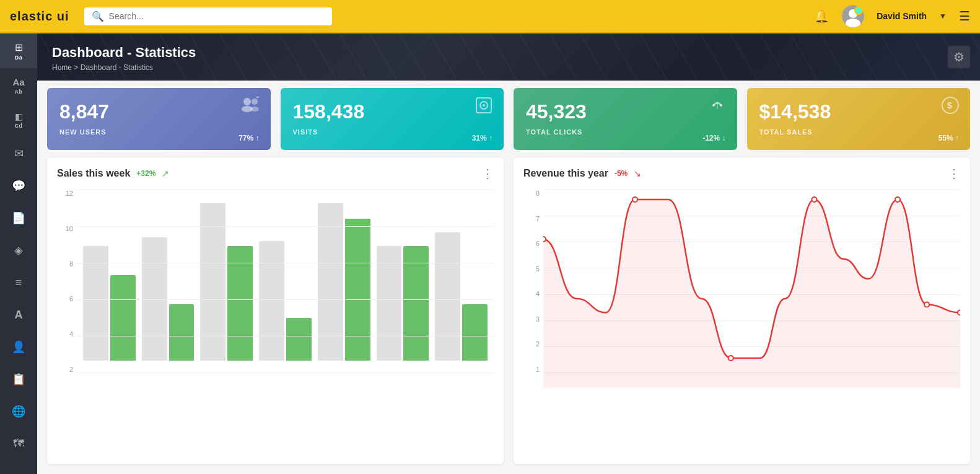 The height and width of the screenshot is (474, 980). What do you see at coordinates (959, 57) in the screenshot?
I see `settings-gear-icon: ⚙` at bounding box center [959, 57].